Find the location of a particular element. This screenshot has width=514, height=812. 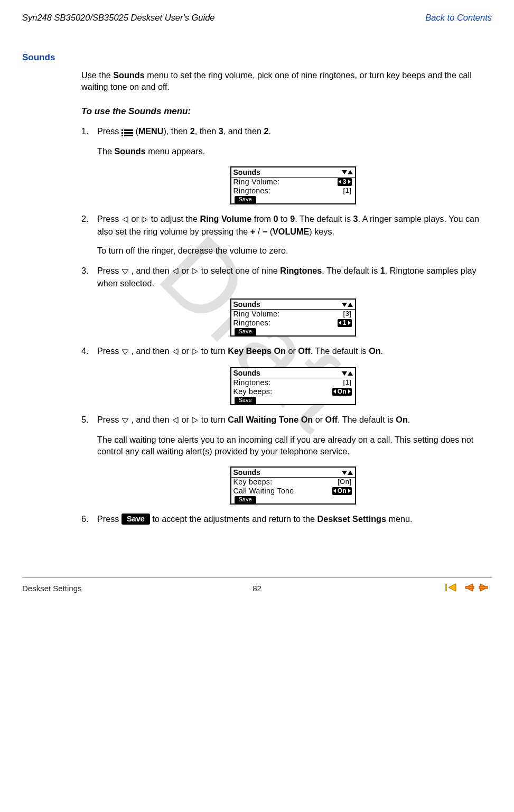

procedure-title: To use the Sounds menu: is located at coordinates (285, 111).